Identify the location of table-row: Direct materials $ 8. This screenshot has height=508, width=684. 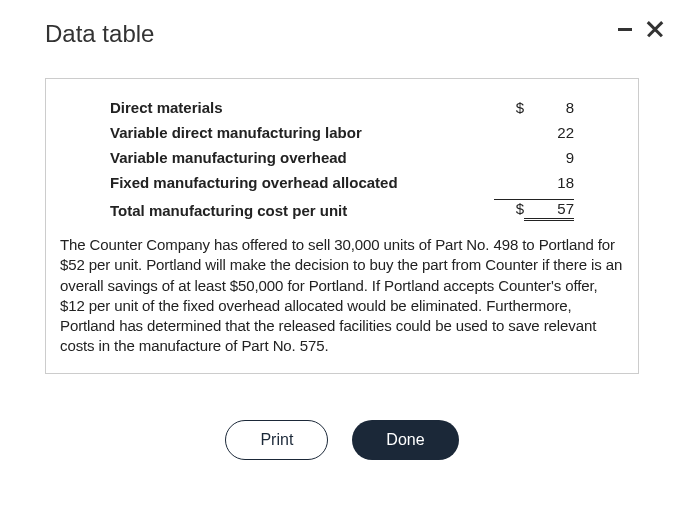
(342, 108).